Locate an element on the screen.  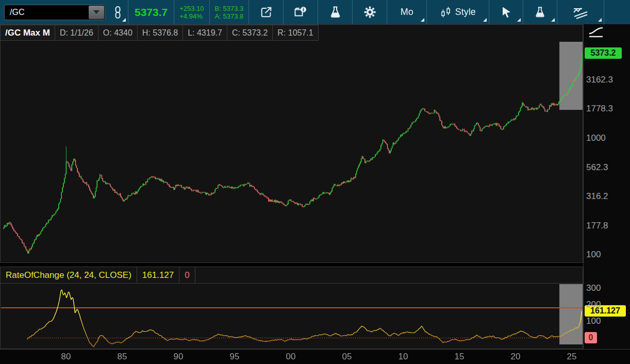
price-axis-tick: 100 is located at coordinates (593, 255).